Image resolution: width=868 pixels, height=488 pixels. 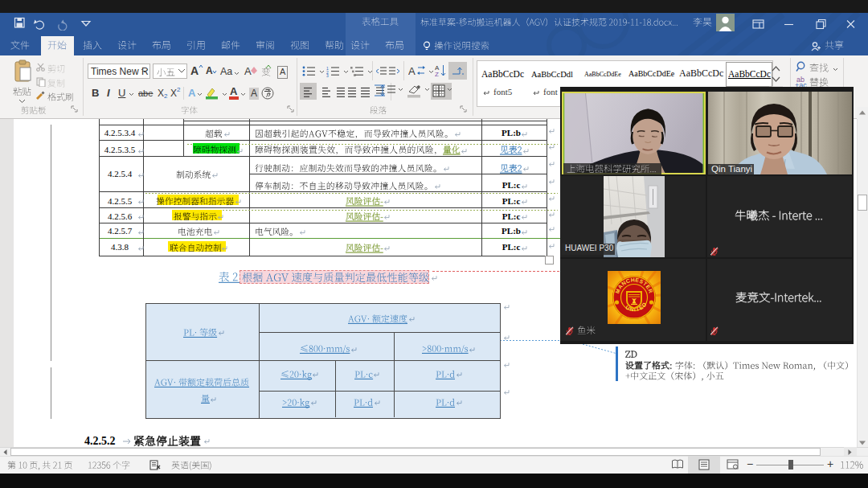 What do you see at coordinates (411, 71) in the screenshot?
I see `svg-text: A` at bounding box center [411, 71].